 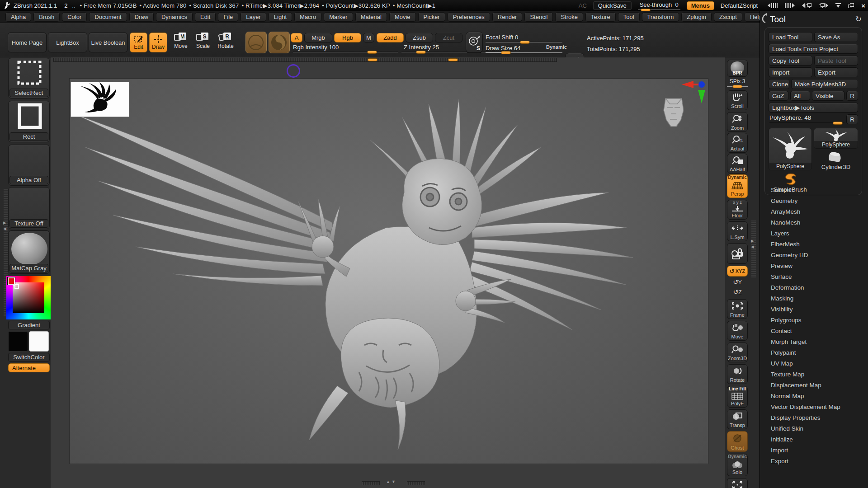 I want to click on menu-dynamics: Dynamics, so click(x=175, y=17).